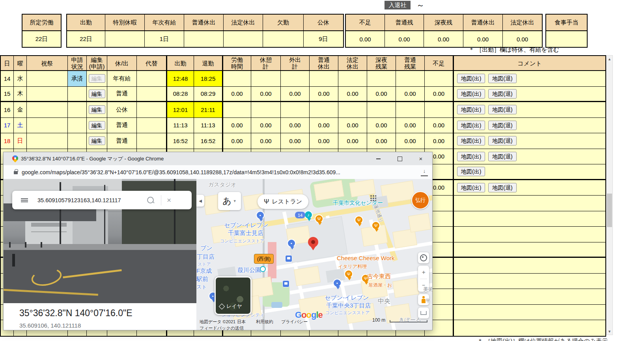 The image size is (644, 341). Describe the element at coordinates (424, 272) in the screenshot. I see `zoom-in-button: ＋` at that location.